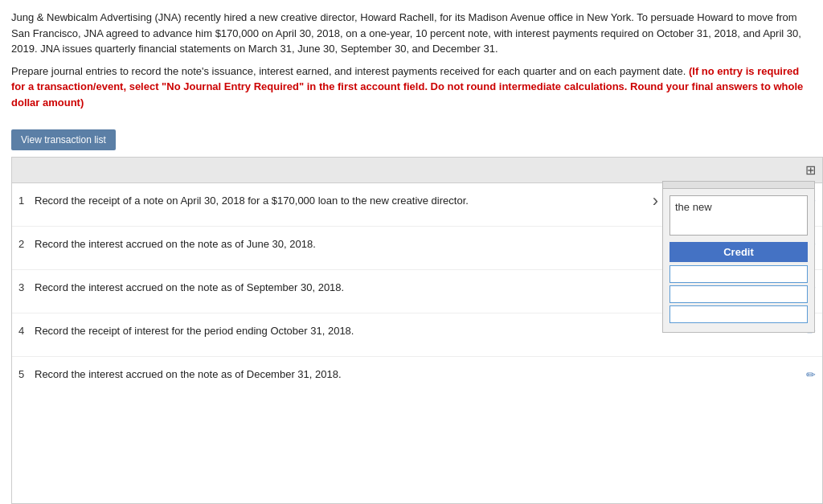 The image size is (823, 504). What do you see at coordinates (412, 87) in the screenshot?
I see `intro-paragraph2: Prepare journal entries to record the no…` at bounding box center [412, 87].